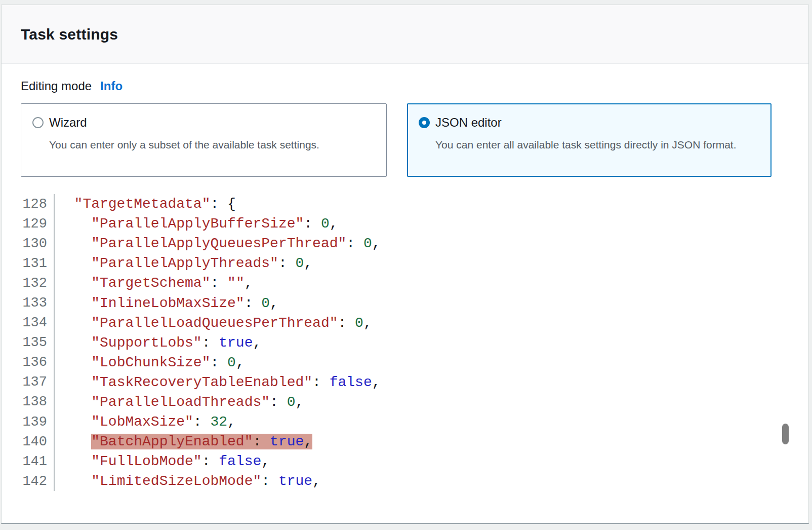 The width and height of the screenshot is (812, 530). What do you see at coordinates (28, 343) in the screenshot?
I see `line-number: 135` at bounding box center [28, 343].